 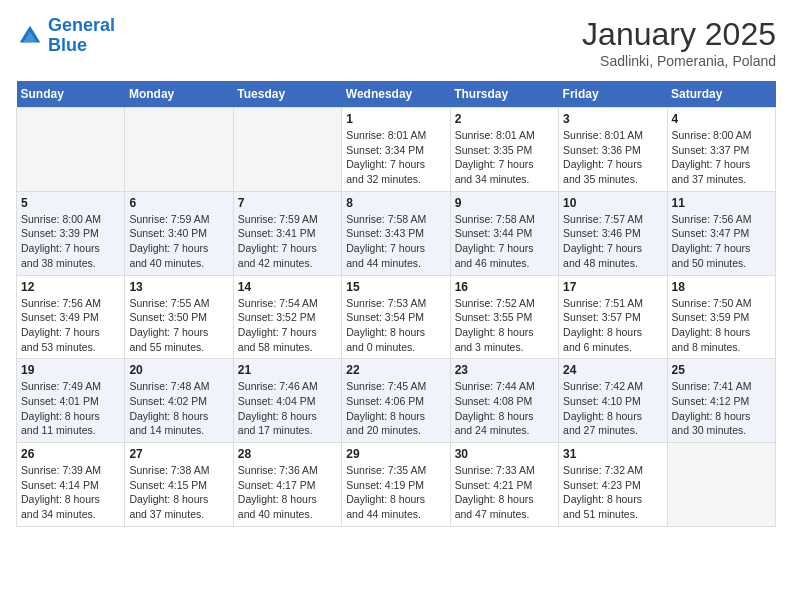 What do you see at coordinates (721, 317) in the screenshot?
I see `calendar-cell: 18Sunrise: 7:50 AM Sunset: 3:59 PM Dayli…` at bounding box center [721, 317].